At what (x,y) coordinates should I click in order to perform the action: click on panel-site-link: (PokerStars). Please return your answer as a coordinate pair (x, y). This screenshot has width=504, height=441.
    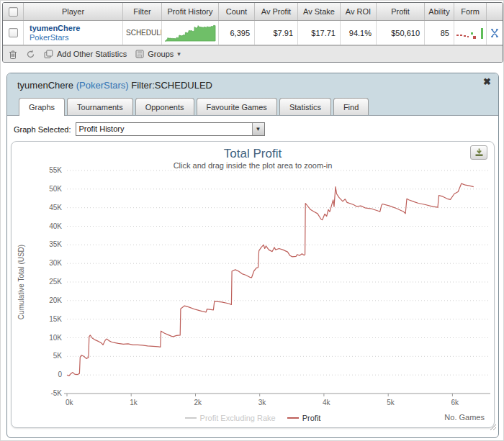
    Looking at the image, I should click on (102, 85).